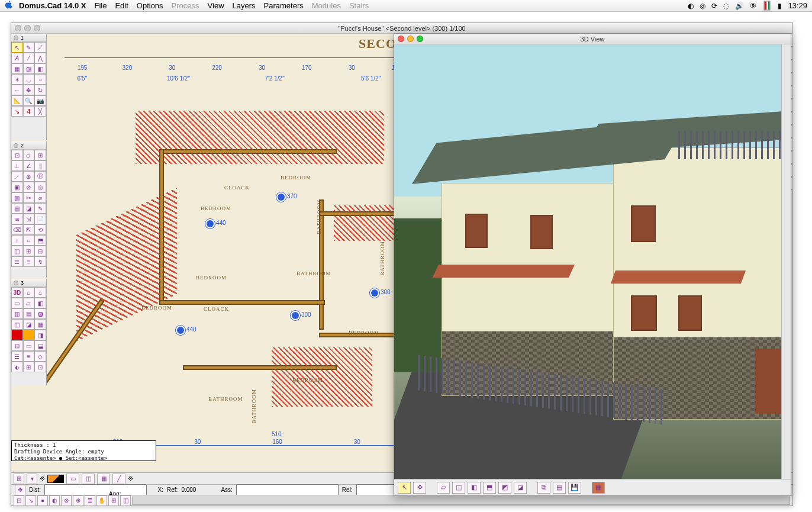 Image resolution: width=812 pixels, height=512 pixels. I want to click on menu-view: View, so click(216, 6).